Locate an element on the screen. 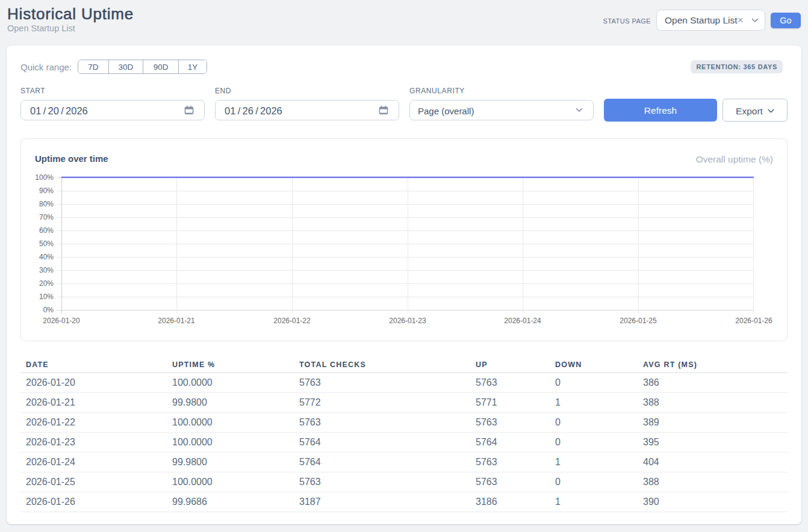  svg-text: 90% is located at coordinates (46, 191).